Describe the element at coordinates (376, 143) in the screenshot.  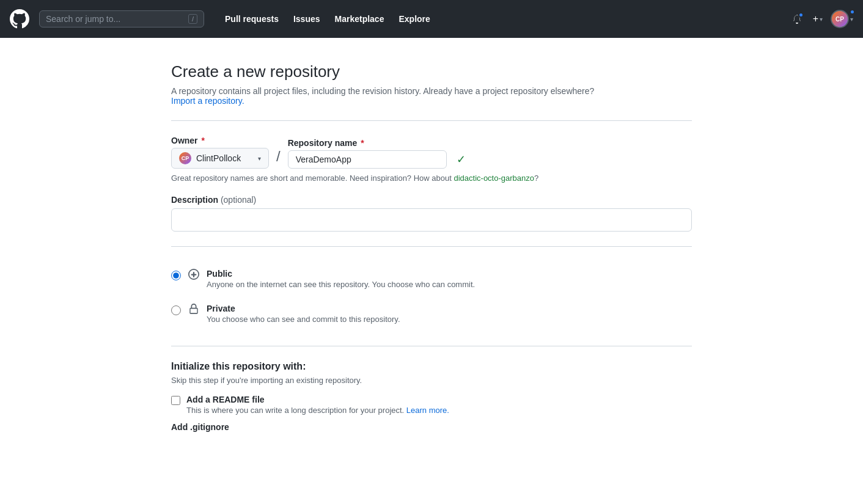
I see `repo-name-label: Repository name *` at that location.